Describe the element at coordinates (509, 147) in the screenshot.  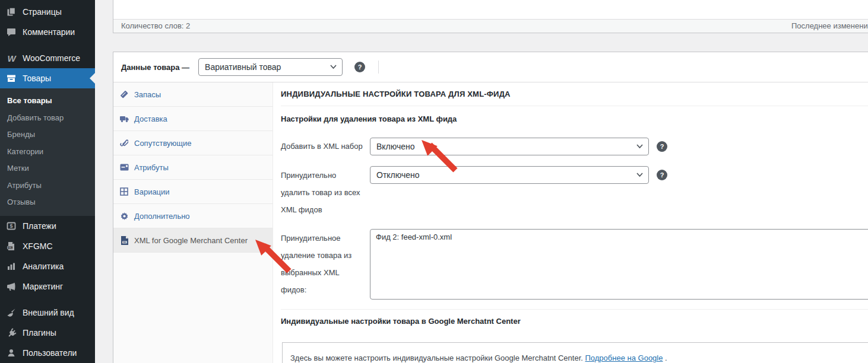
I see `add-to-xml-select: Включено` at that location.